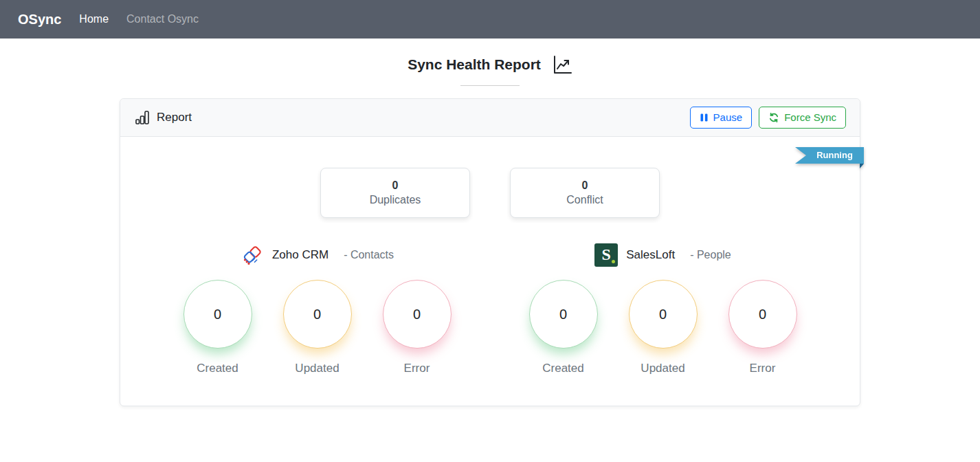 This screenshot has width=980, height=462. What do you see at coordinates (829, 155) in the screenshot?
I see `status-ribbon-label: Running` at bounding box center [829, 155].